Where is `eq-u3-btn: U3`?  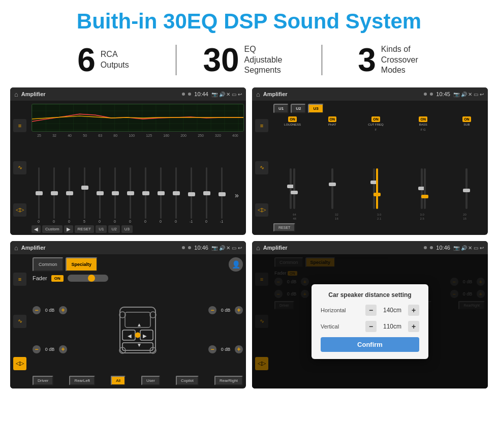
eq-u3-btn: U3 is located at coordinates (127, 229).